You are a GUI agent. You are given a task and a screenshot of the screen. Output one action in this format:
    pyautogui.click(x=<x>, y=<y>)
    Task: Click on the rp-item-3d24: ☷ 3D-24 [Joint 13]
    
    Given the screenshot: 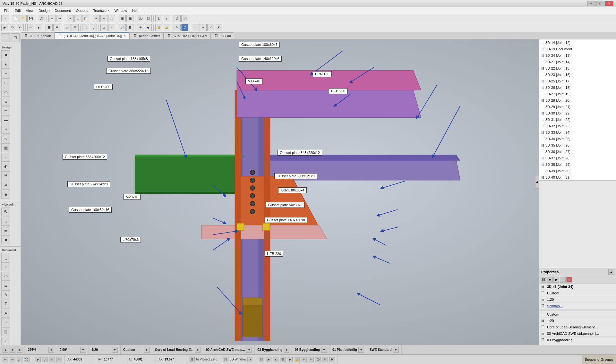 What is the action you would take?
    pyautogui.click(x=578, y=55)
    